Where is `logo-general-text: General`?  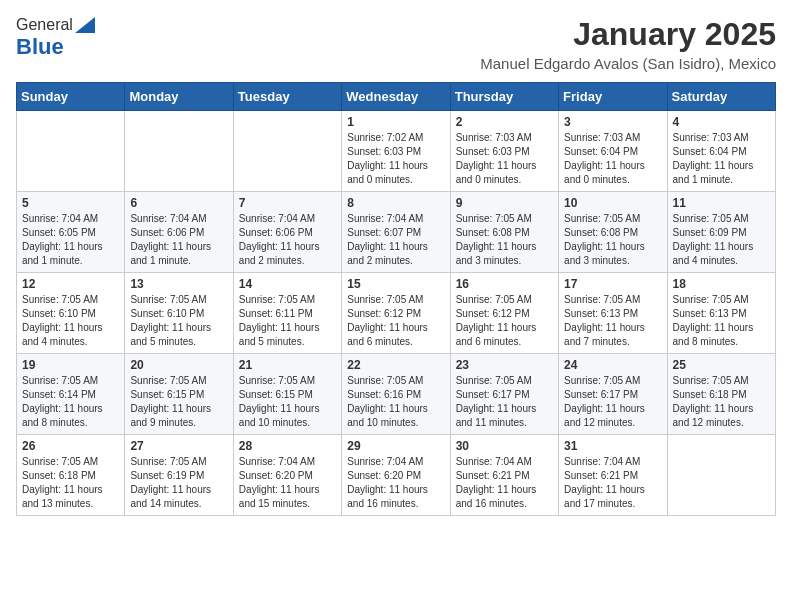 logo-general-text: General is located at coordinates (44, 25).